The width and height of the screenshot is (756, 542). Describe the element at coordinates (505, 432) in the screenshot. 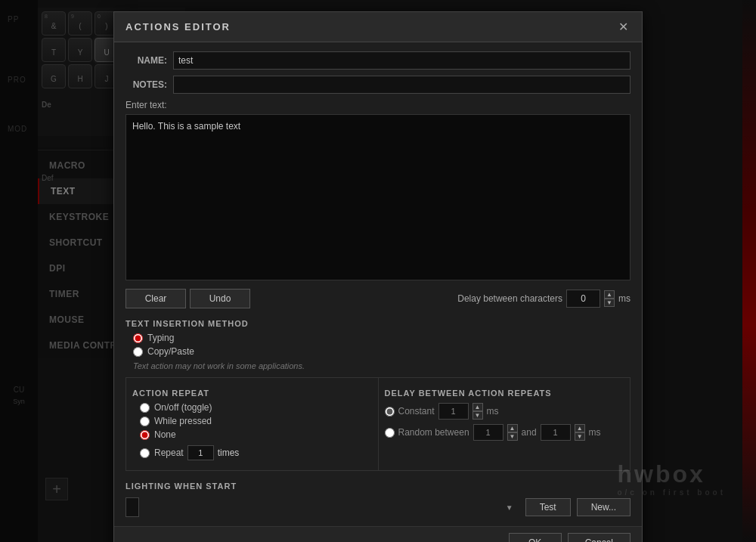

I see `delay-random-row: Random between ▲ ▼ and ▲ ▼ ms` at that location.